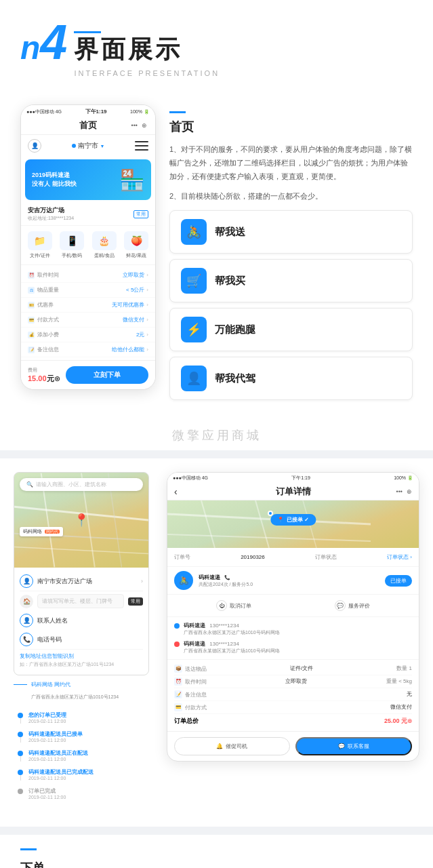  Describe the element at coordinates (291, 378) in the screenshot. I see `service-btn-drive: 👤 帮我代驾` at that location.